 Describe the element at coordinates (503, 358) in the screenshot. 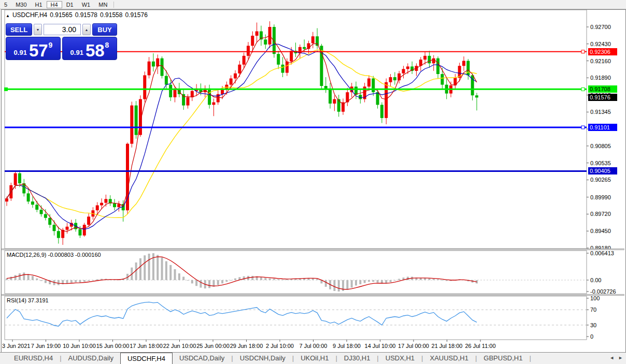

I see `tab-gbpusd-h1: GBPUSD,H1` at that location.